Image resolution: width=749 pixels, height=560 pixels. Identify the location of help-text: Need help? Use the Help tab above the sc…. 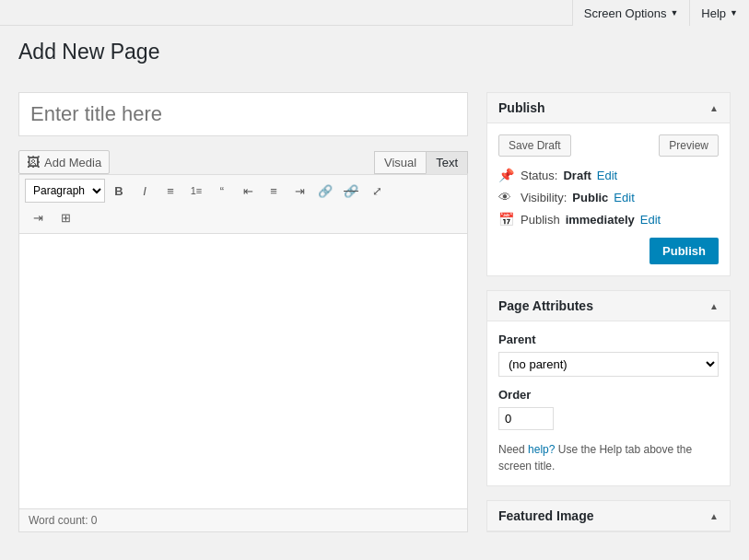
(608, 458).